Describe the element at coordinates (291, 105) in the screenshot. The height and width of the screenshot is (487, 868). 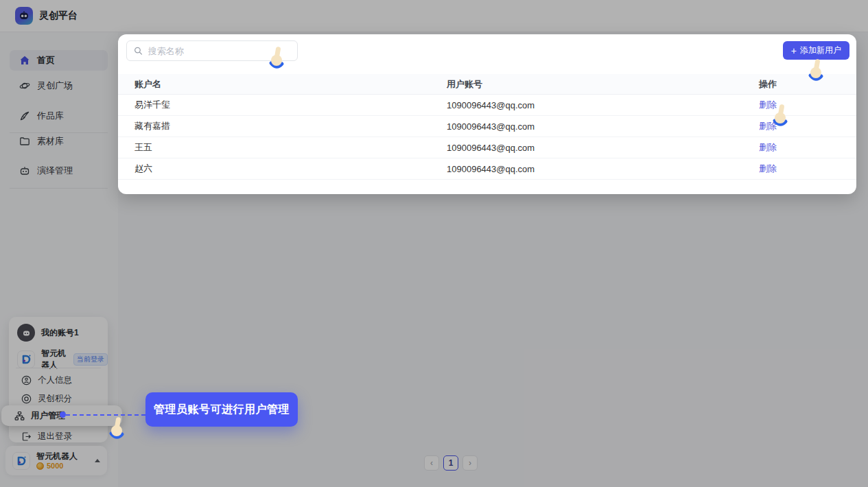
I see `cell-account-name: 易洋千玺` at that location.